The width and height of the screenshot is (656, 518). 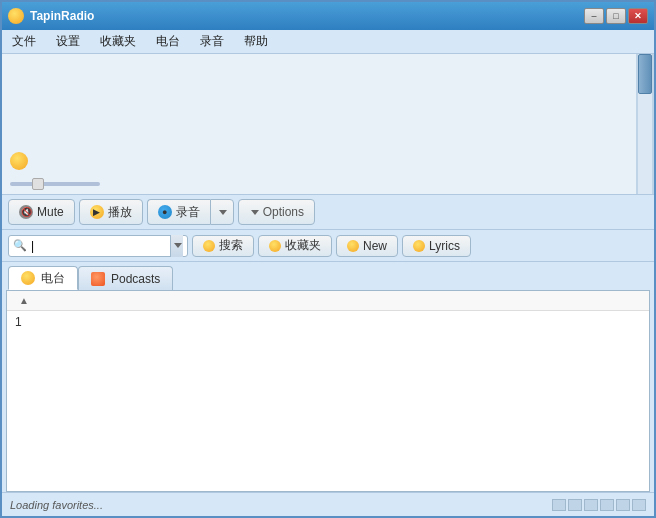 What do you see at coordinates (276, 212) in the screenshot?
I see `options-button: Options` at bounding box center [276, 212].